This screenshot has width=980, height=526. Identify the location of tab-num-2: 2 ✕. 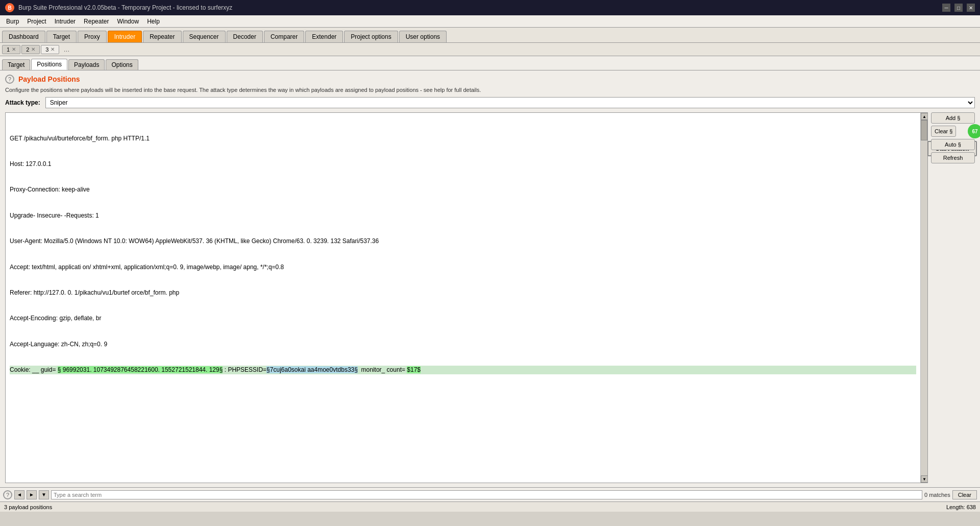
(31, 50).